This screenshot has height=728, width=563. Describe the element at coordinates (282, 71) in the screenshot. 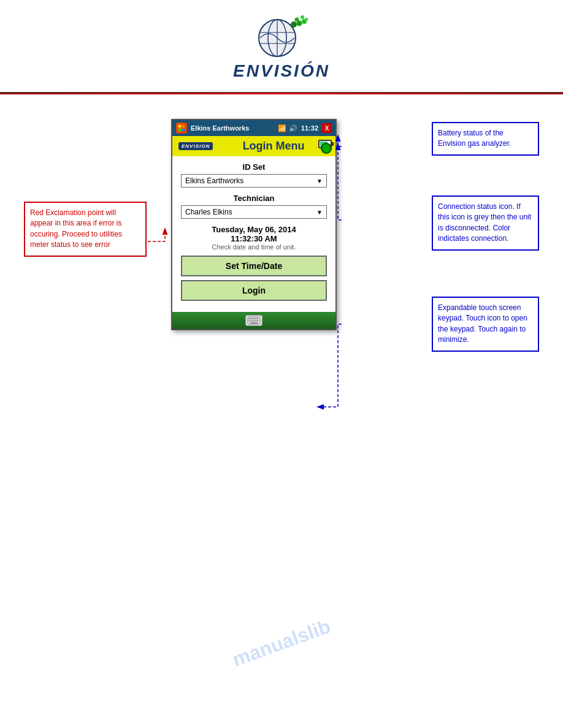

I see `logo-brand: ENVISIÓN` at that location.